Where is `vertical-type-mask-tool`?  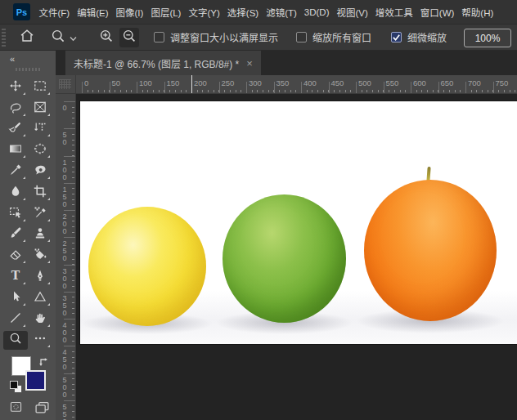
vertical-type-mask-tool is located at coordinates (40, 130).